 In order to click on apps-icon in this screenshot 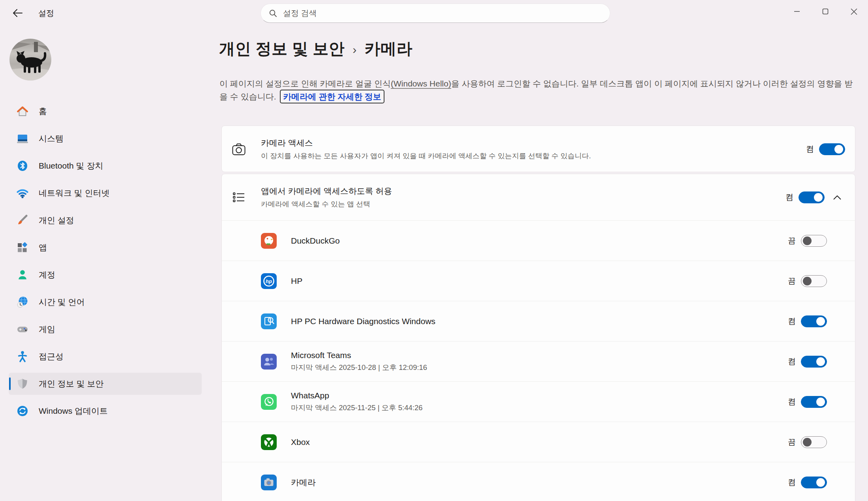, I will do `click(22, 248)`.